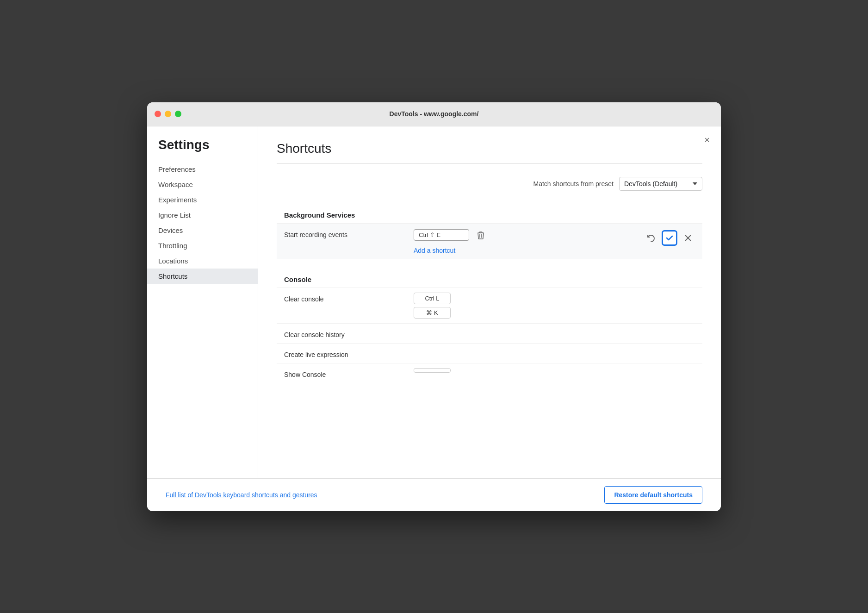  Describe the element at coordinates (319, 215) in the screenshot. I see `background-services-title: Background Services` at that location.